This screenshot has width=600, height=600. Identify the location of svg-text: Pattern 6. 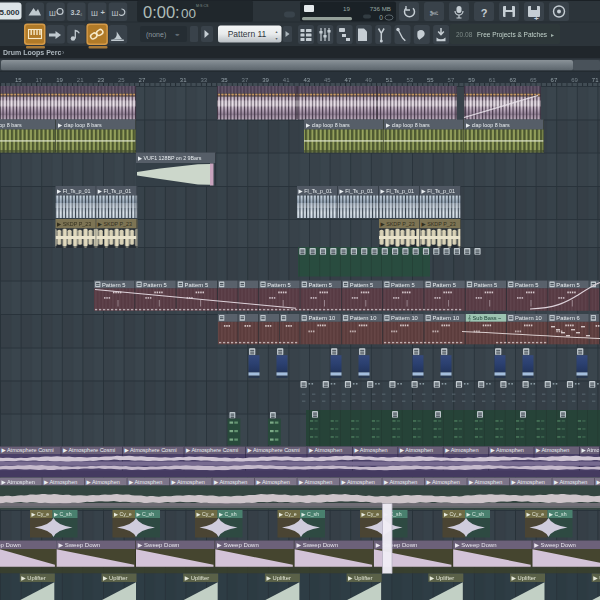
(568, 318).